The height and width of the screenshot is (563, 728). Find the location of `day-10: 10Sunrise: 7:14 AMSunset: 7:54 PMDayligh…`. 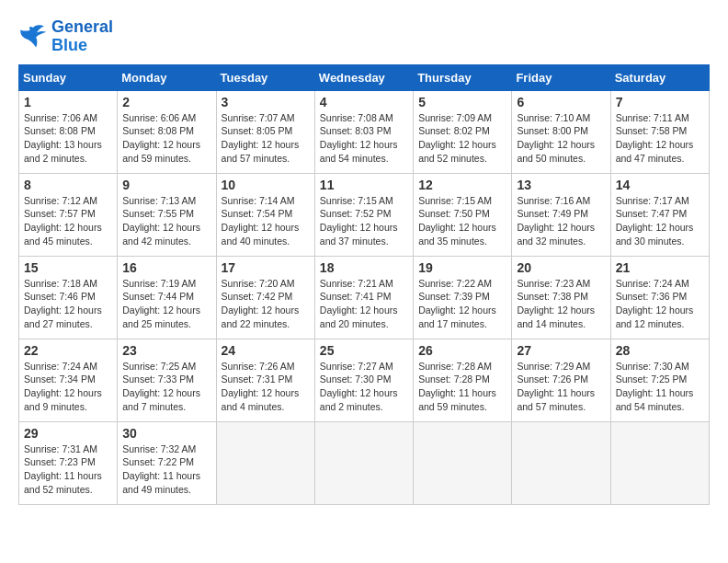

day-10: 10Sunrise: 7:14 AMSunset: 7:54 PMDayligh… is located at coordinates (265, 214).